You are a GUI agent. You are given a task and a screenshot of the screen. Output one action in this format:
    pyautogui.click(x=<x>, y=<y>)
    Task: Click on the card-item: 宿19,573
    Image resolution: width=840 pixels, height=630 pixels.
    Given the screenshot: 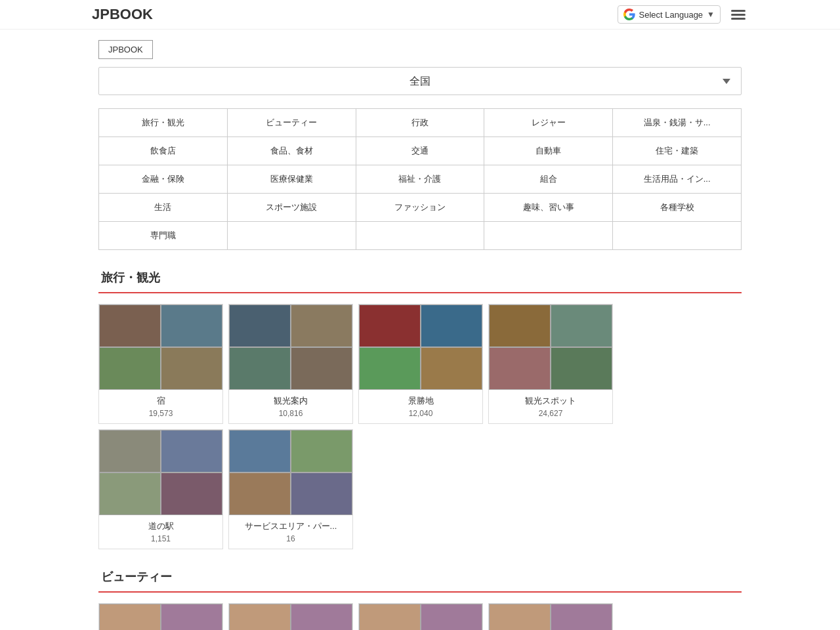 What is the action you would take?
    pyautogui.click(x=161, y=364)
    